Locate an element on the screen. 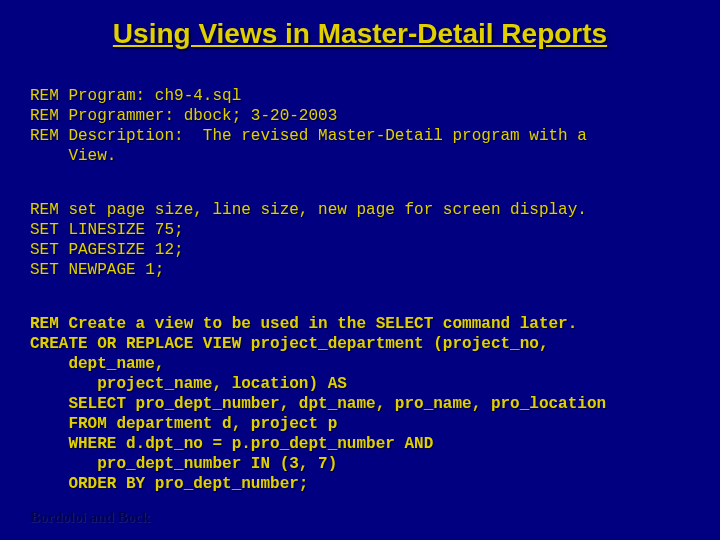  code-line: REM Program: ch9-4.sql is located at coordinates (136, 96).